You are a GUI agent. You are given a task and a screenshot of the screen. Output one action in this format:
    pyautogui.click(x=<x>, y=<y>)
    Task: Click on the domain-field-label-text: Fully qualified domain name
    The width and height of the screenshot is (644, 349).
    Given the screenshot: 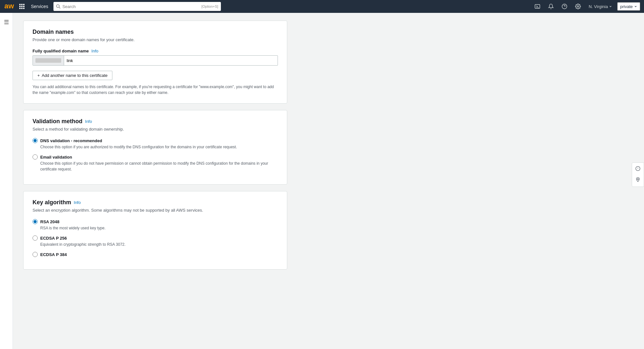 What is the action you would take?
    pyautogui.click(x=61, y=51)
    